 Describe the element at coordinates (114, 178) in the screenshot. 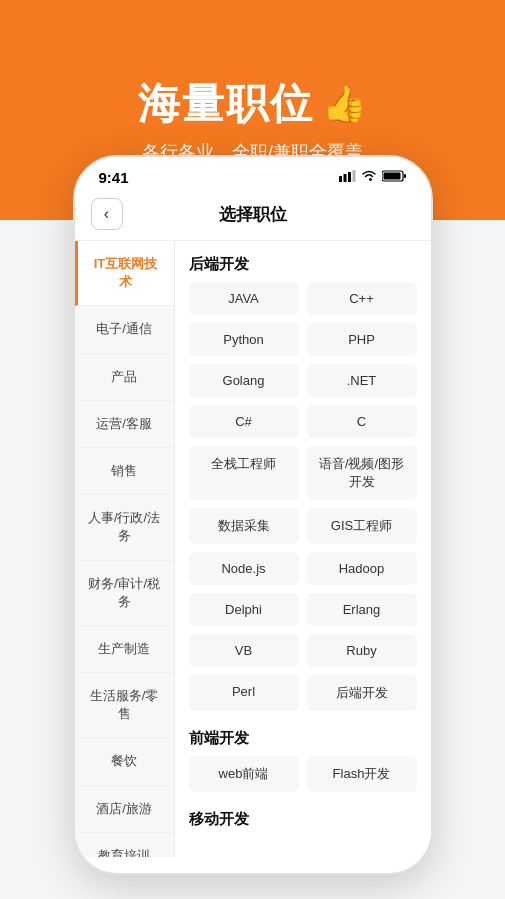

I see `status-time: 9:41` at that location.